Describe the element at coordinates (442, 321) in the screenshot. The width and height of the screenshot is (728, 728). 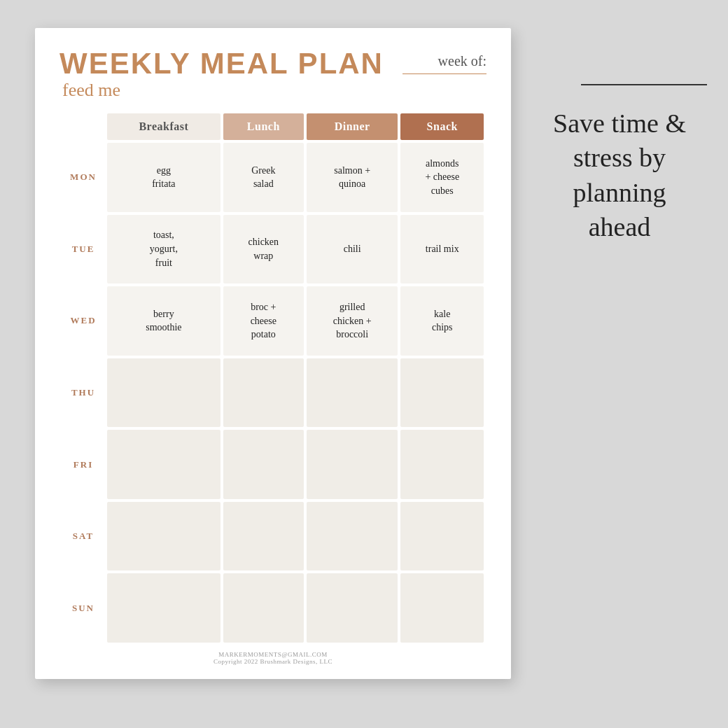
I see `meal-cell-wed-snack: kale chips` at that location.